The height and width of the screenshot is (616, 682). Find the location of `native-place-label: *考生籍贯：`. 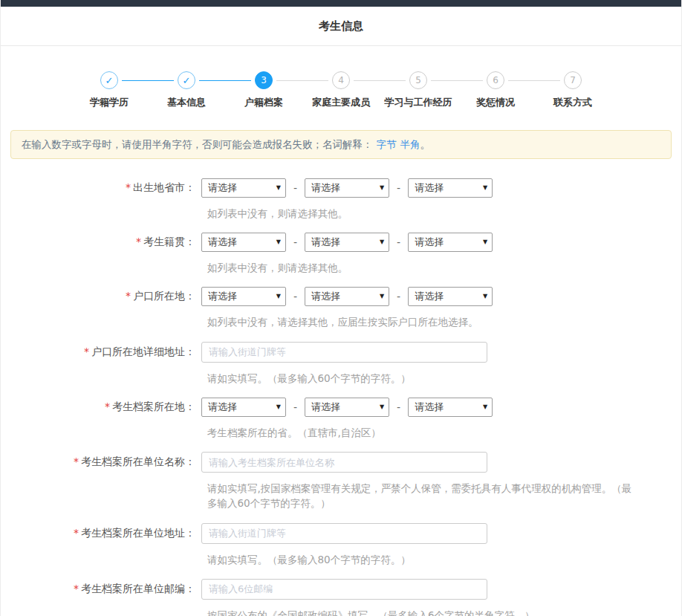

native-place-label: *考生籍贯： is located at coordinates (101, 242).